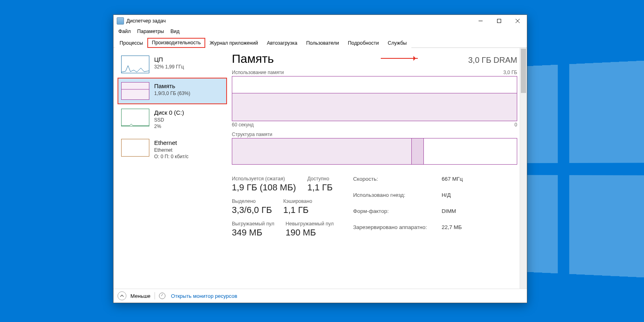  I want to click on performance-sidebar: ЦП 32% 1,99 ГГц Память 1,9/3,0 ГБ (63%), so click(170, 168).